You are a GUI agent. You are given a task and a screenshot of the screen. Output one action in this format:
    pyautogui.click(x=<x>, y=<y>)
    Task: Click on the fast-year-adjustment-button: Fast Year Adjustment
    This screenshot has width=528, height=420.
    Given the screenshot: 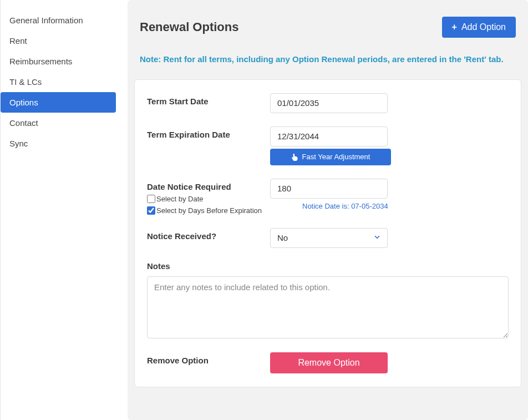 What is the action you would take?
    pyautogui.click(x=331, y=157)
    